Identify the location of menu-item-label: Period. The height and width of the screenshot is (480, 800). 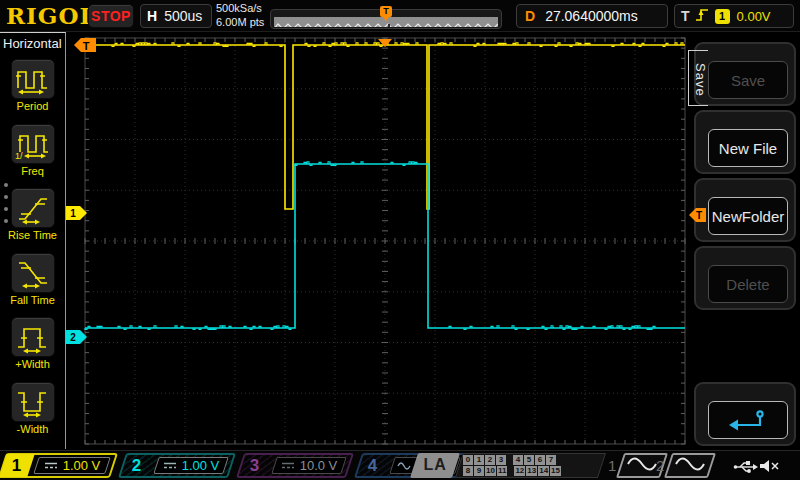
(32, 106).